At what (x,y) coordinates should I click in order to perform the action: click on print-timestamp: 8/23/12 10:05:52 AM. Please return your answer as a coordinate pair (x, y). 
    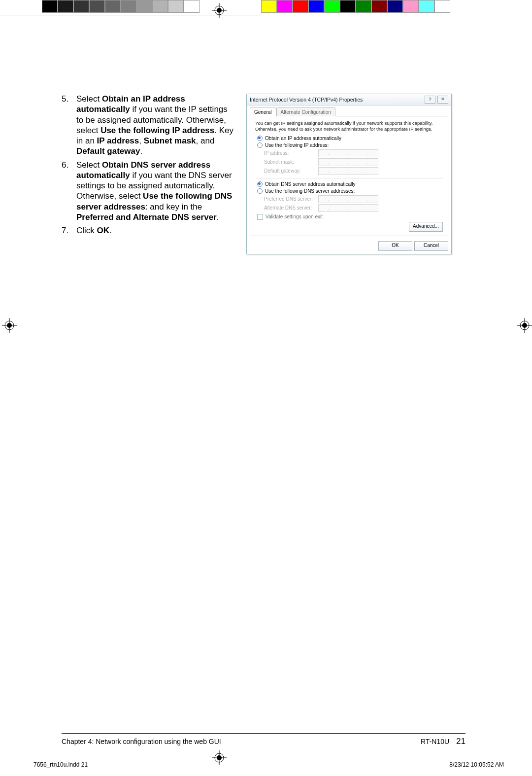
    Looking at the image, I should click on (477, 765).